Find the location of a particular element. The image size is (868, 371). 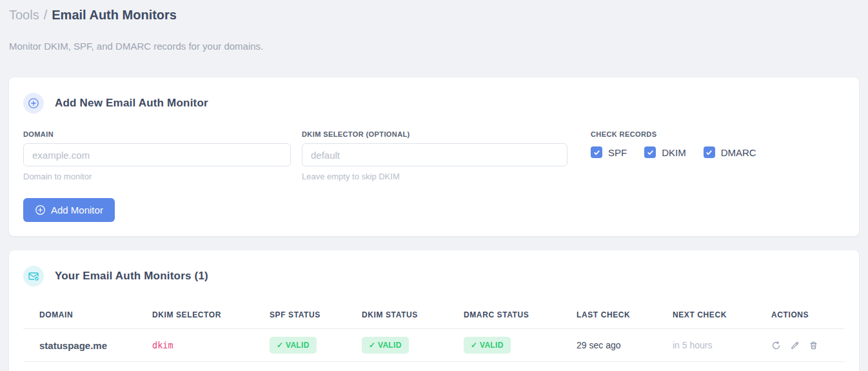

monitors-card-title: Your Email Auth Monitors (1) is located at coordinates (132, 276).